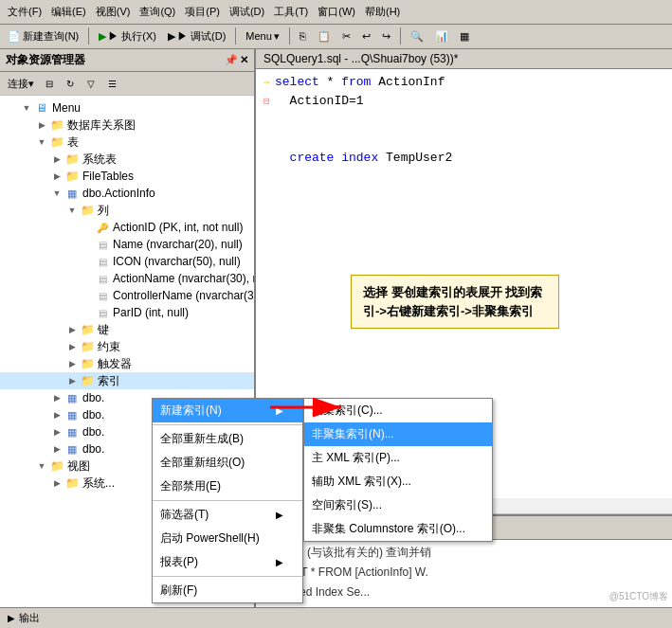 This screenshot has height=628, width=672. I want to click on tables-expander: ▼, so click(42, 142).